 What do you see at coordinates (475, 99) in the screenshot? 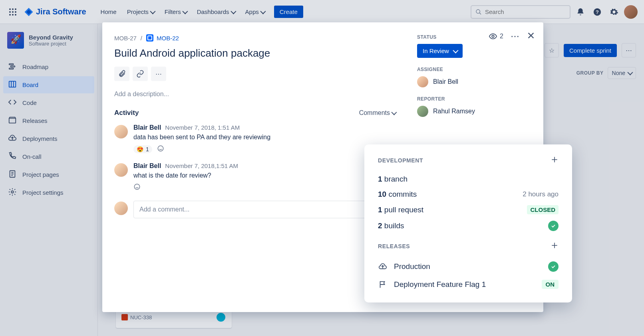
I see `reporter-label: REPORTER` at bounding box center [475, 99].